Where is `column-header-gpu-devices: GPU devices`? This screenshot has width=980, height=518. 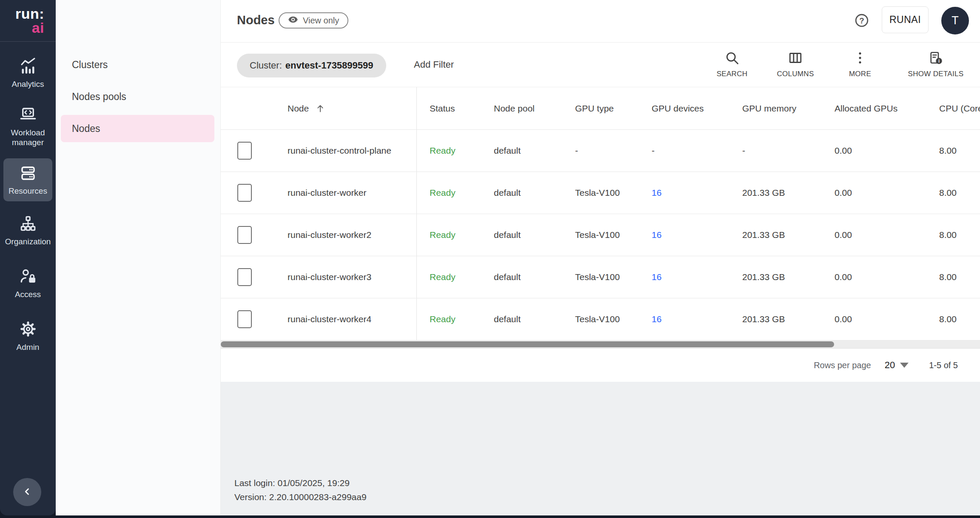 column-header-gpu-devices: GPU devices is located at coordinates (684, 108).